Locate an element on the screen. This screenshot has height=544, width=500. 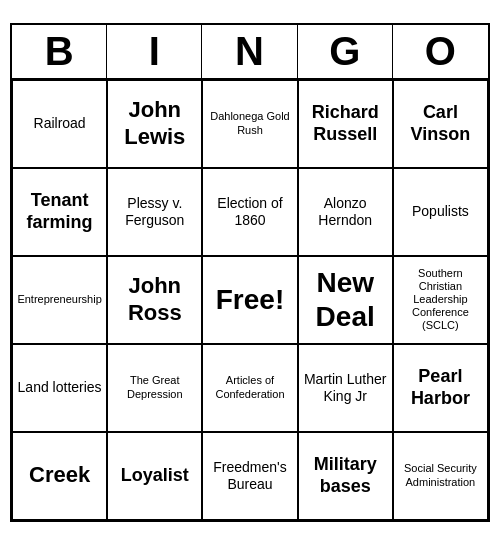
bingo-cell-15: Land lotteries is located at coordinates (60, 388).